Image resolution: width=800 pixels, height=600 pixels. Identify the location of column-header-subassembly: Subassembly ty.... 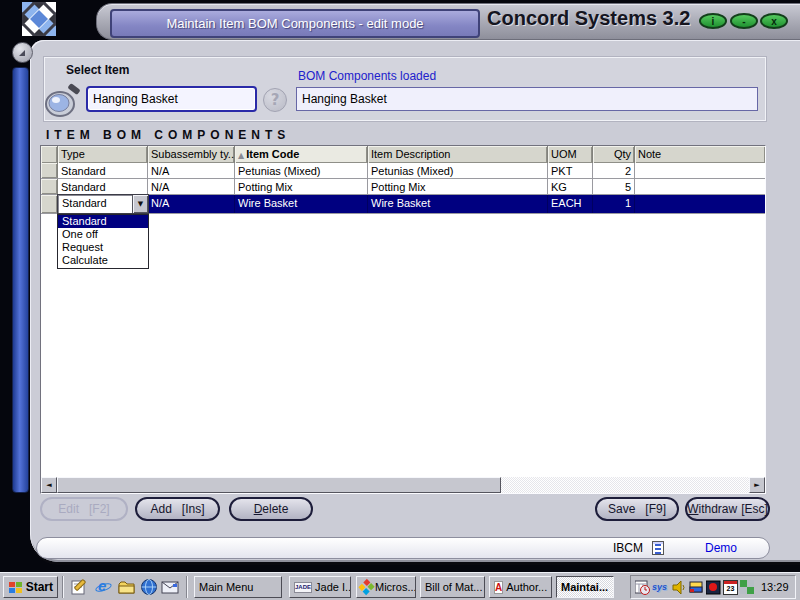
(192, 154).